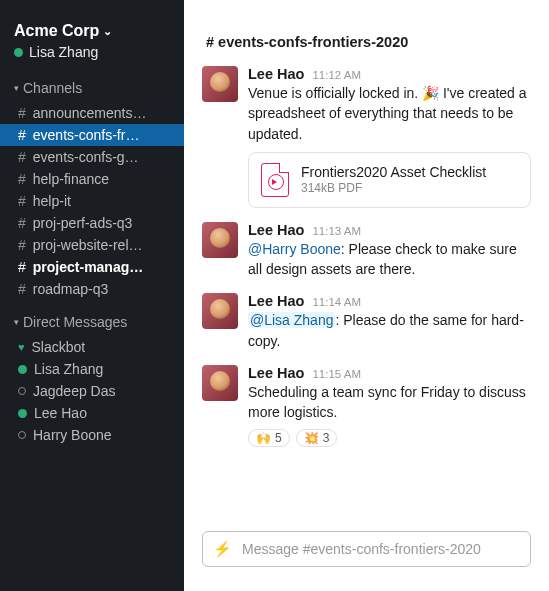  Describe the element at coordinates (312, 438) in the screenshot. I see `emoji-boom-icon: 💥` at that location.